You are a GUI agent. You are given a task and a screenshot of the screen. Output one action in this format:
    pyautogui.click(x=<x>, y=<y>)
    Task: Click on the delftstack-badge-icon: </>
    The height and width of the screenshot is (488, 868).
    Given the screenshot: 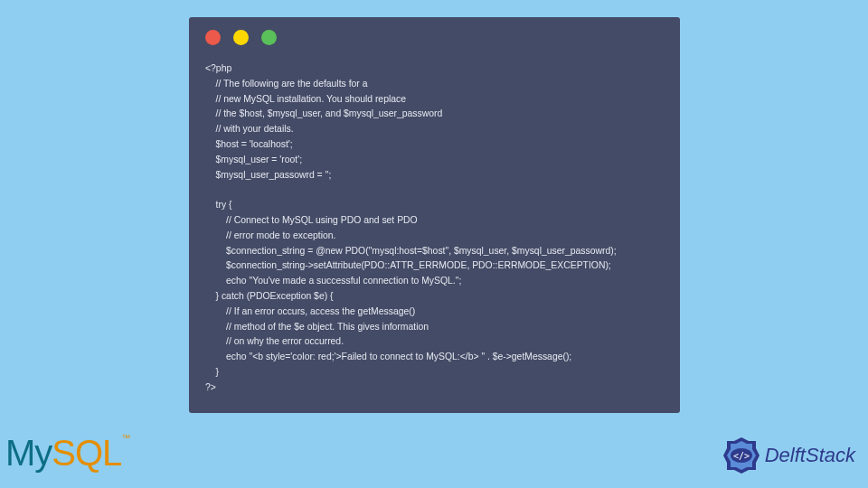 What is the action you would take?
    pyautogui.click(x=741, y=455)
    